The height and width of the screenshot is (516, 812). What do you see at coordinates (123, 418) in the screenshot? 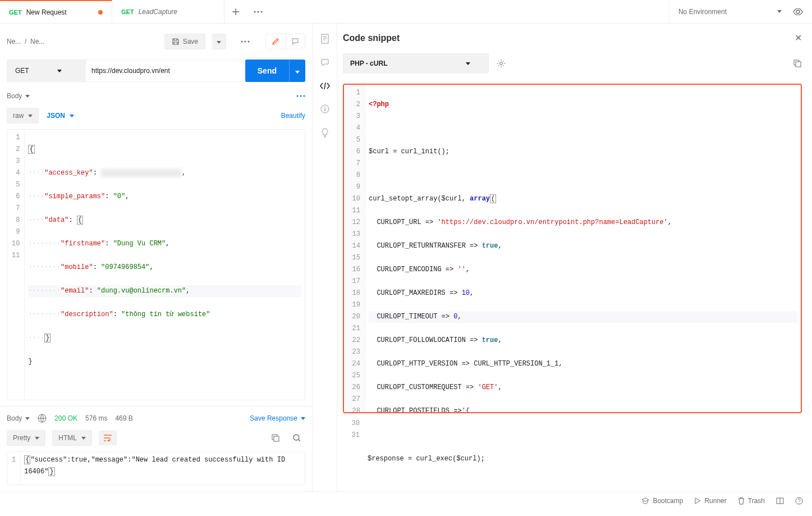
I see `response-size: 469 B` at bounding box center [123, 418].